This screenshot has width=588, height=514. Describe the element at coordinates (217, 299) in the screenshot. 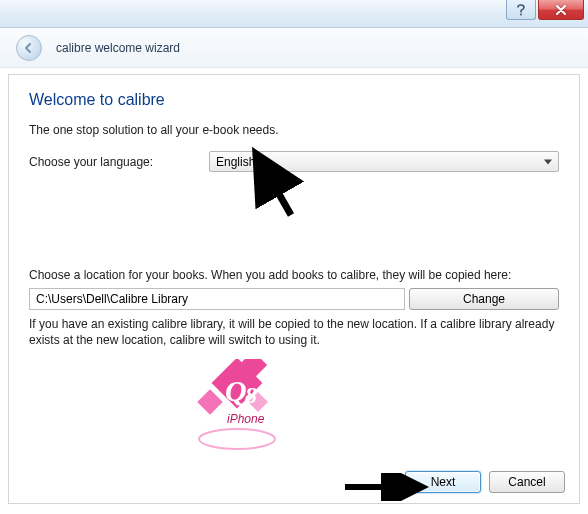

I see `library-path-input` at that location.